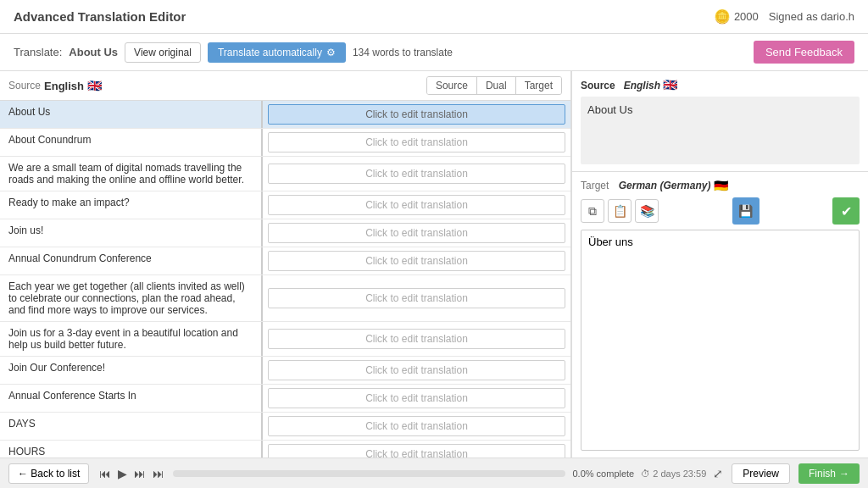  What do you see at coordinates (140, 474) in the screenshot?
I see `skip-forward-button: ⏭` at bounding box center [140, 474].